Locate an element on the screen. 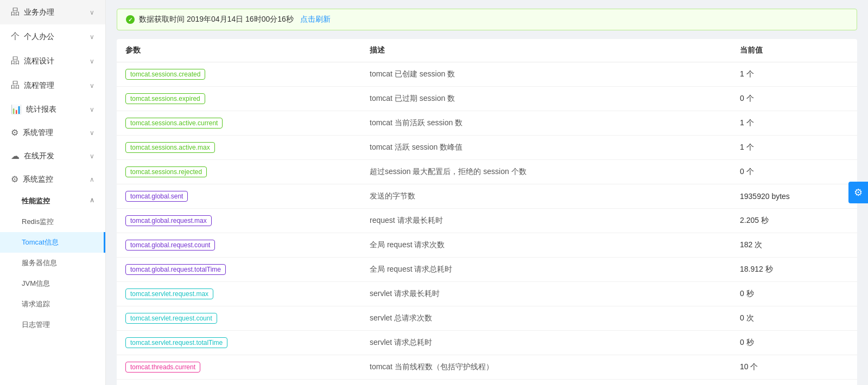 The width and height of the screenshot is (868, 385). sidebar-item-tomcat: Tomcat信息 is located at coordinates (53, 242).